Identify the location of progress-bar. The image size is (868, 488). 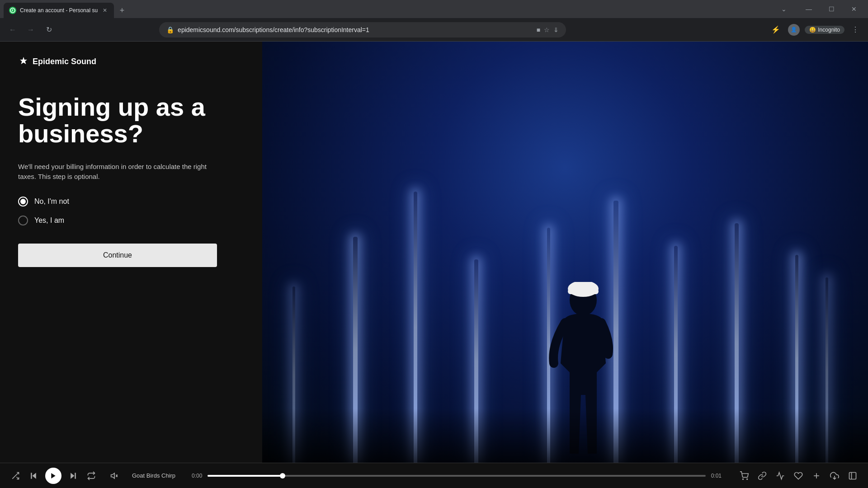
(457, 476).